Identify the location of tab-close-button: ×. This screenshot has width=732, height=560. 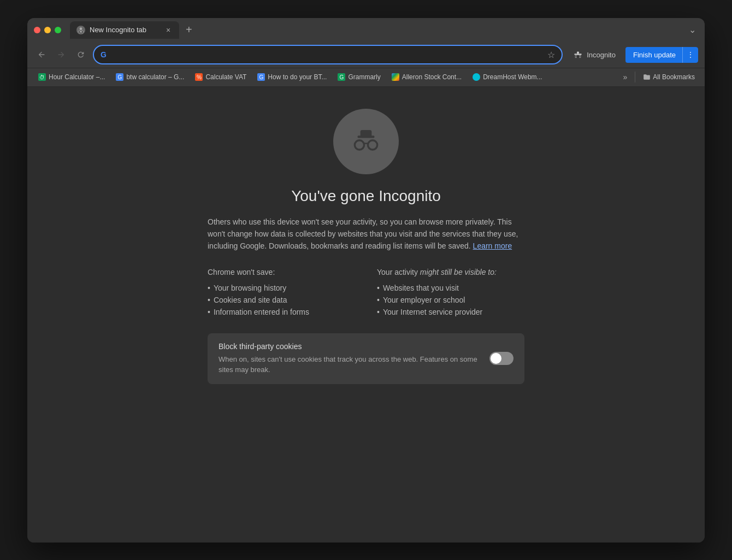
(168, 30).